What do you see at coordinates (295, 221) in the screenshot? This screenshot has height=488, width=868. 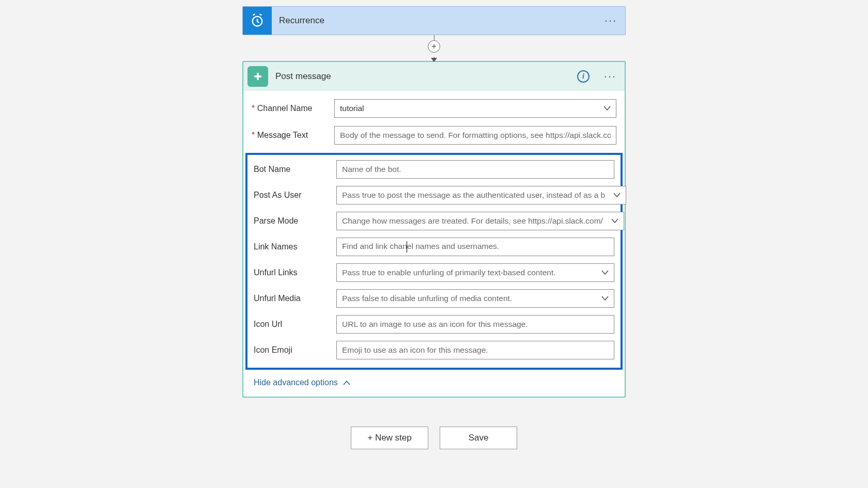 I see `parse-mode-label: Parse Mode` at bounding box center [295, 221].